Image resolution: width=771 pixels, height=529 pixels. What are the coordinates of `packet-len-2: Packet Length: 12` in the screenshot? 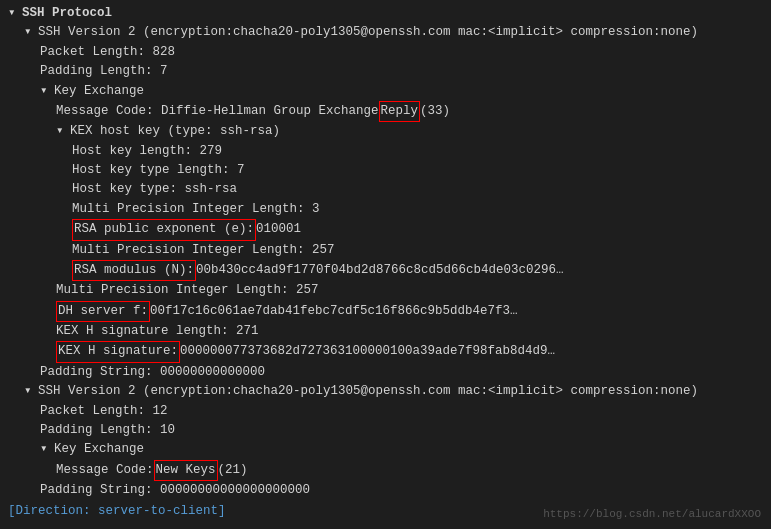 It's located at (104, 412).